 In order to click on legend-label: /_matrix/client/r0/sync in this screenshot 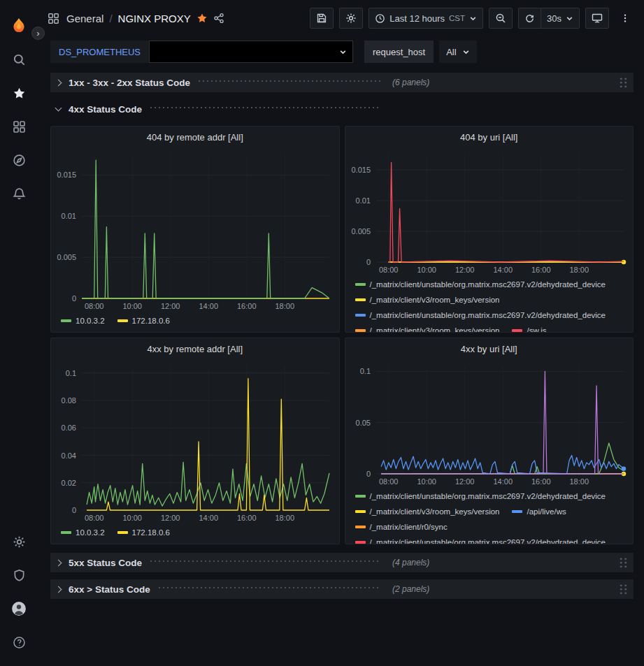, I will do `click(408, 527)`.